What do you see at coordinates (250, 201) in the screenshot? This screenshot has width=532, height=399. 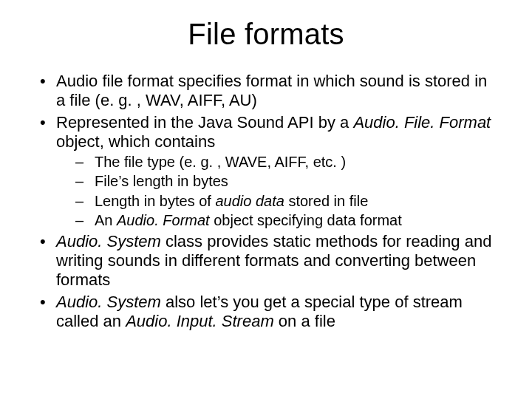 I see `emphasis-text: audio data` at bounding box center [250, 201].